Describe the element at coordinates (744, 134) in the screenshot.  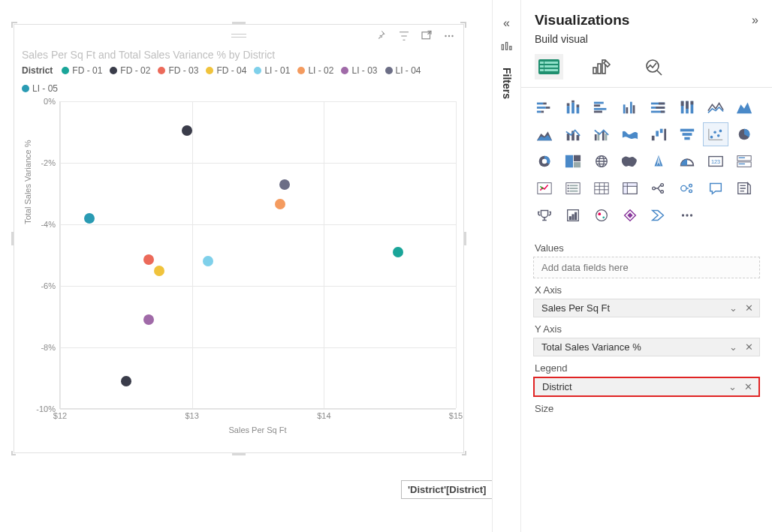
I see `pie-chart-icon` at that location.